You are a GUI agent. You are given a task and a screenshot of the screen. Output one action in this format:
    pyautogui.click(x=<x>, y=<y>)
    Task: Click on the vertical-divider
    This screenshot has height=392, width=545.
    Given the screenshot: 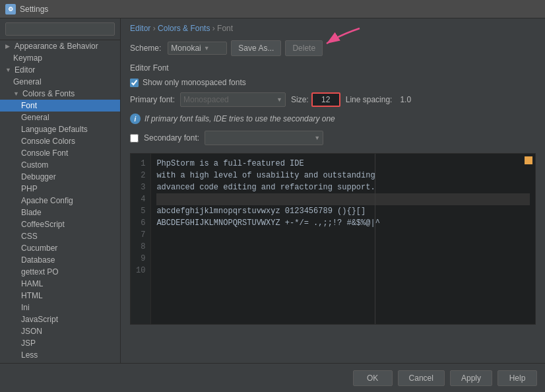 What is the action you would take?
    pyautogui.click(x=375, y=239)
    